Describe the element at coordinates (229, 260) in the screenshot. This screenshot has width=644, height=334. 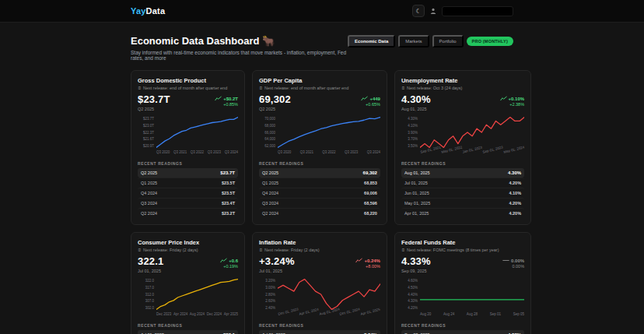
I see `change-absolute: +0.6` at that location.